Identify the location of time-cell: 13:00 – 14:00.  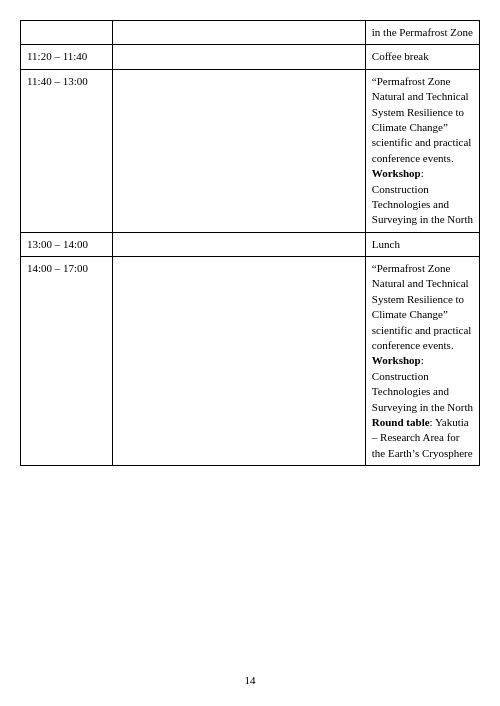
(67, 244).